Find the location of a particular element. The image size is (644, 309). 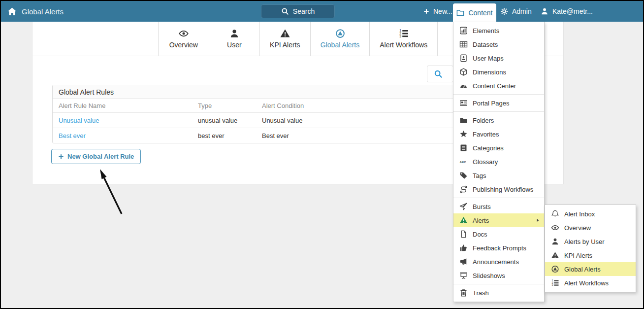

abc-icon: ABC is located at coordinates (464, 162).